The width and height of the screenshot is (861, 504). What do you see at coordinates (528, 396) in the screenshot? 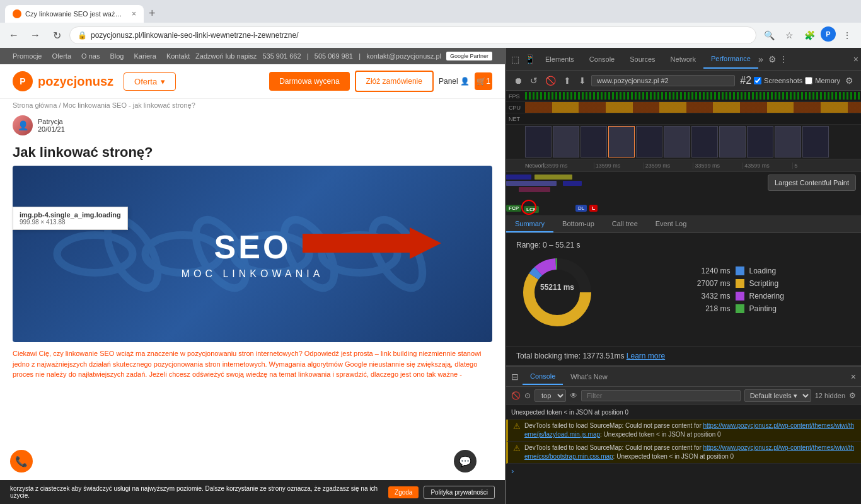
I see `console-filter-icon: ⊙` at bounding box center [528, 396].